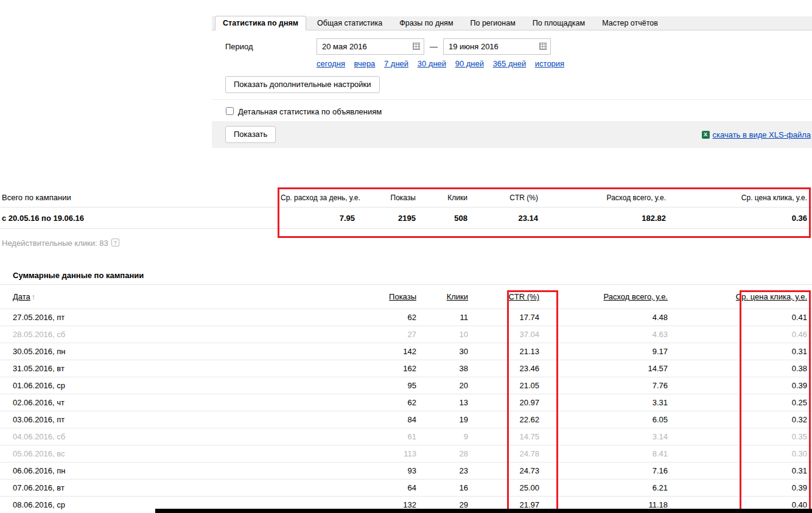 The height and width of the screenshot is (513, 812). What do you see at coordinates (433, 46) in the screenshot?
I see `date-range-dash: —` at bounding box center [433, 46].